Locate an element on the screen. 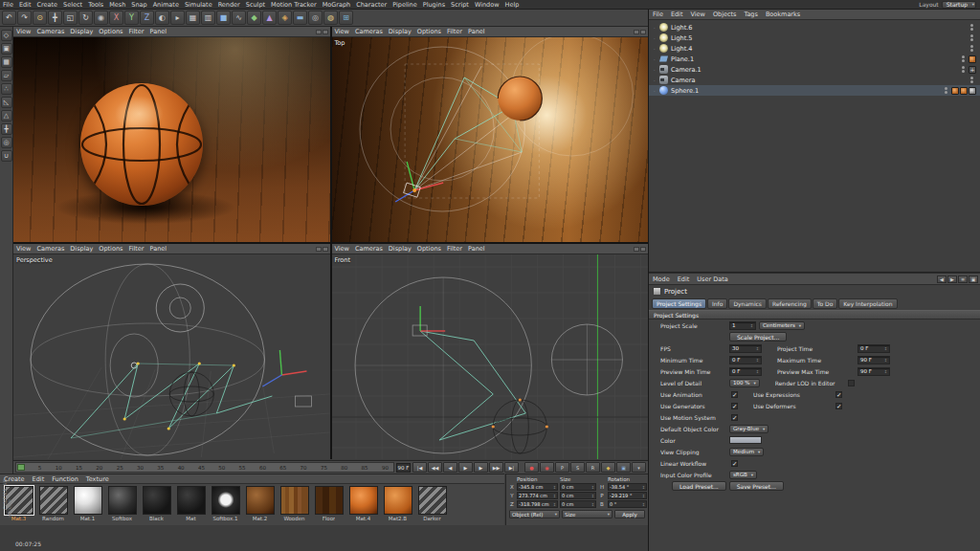  position-z-field: -318.798 cm is located at coordinates (538, 504).